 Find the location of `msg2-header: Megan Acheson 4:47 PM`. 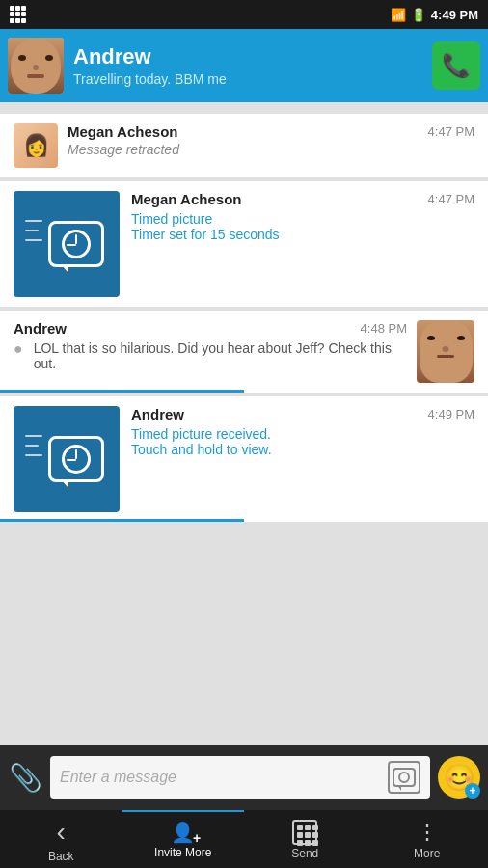

msg2-header: Megan Acheson 4:47 PM is located at coordinates (303, 199).